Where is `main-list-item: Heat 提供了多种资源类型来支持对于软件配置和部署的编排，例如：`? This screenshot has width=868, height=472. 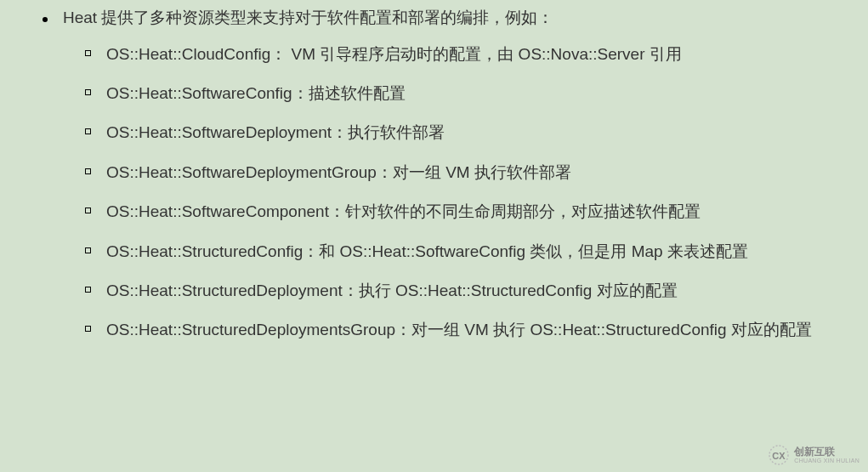 main-list-item: Heat 提供了多种资源类型来支持对于软件配置和部署的编排，例如： is located at coordinates (439, 19).